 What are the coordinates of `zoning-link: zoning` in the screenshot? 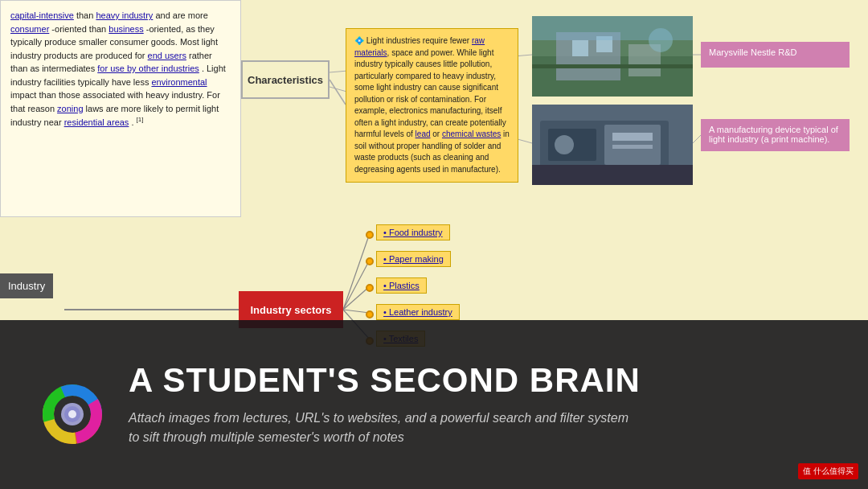 It's located at (70, 109).